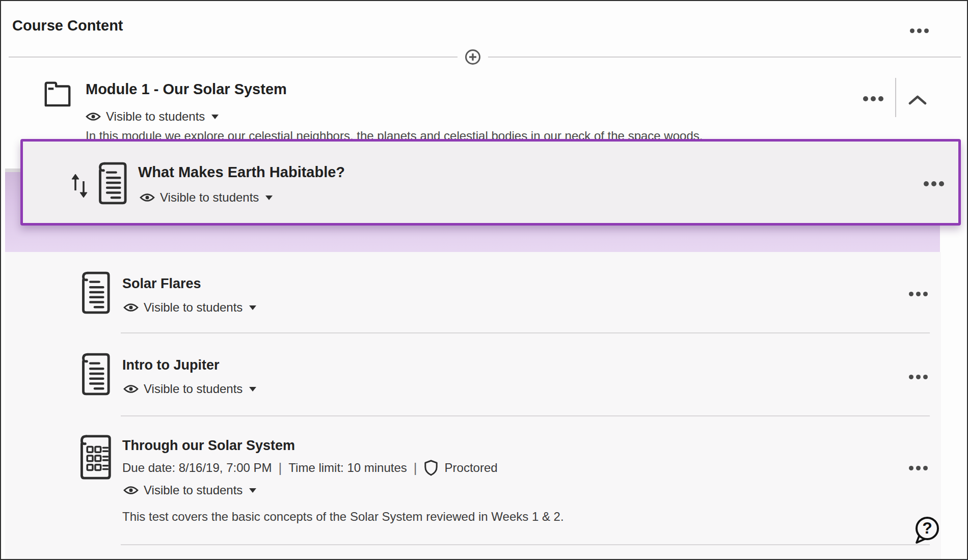 This screenshot has height=560, width=968. I want to click on question-bubble-icon: ?, so click(927, 529).